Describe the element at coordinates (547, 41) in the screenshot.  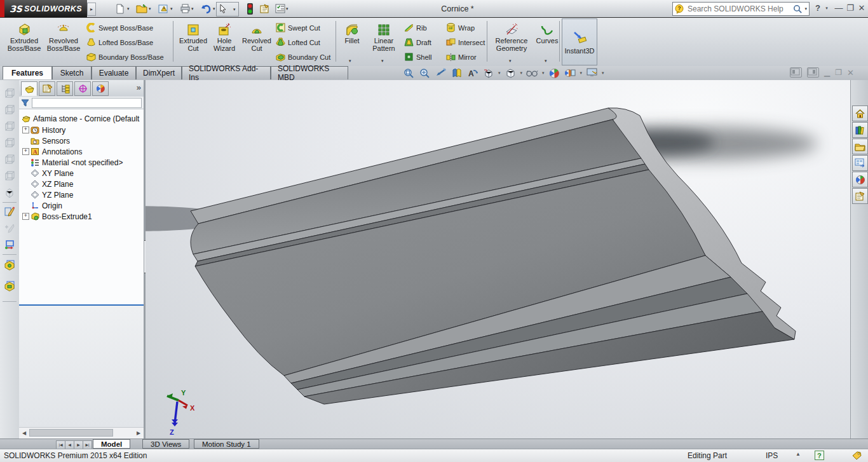
I see `curves-button: Curves` at that location.